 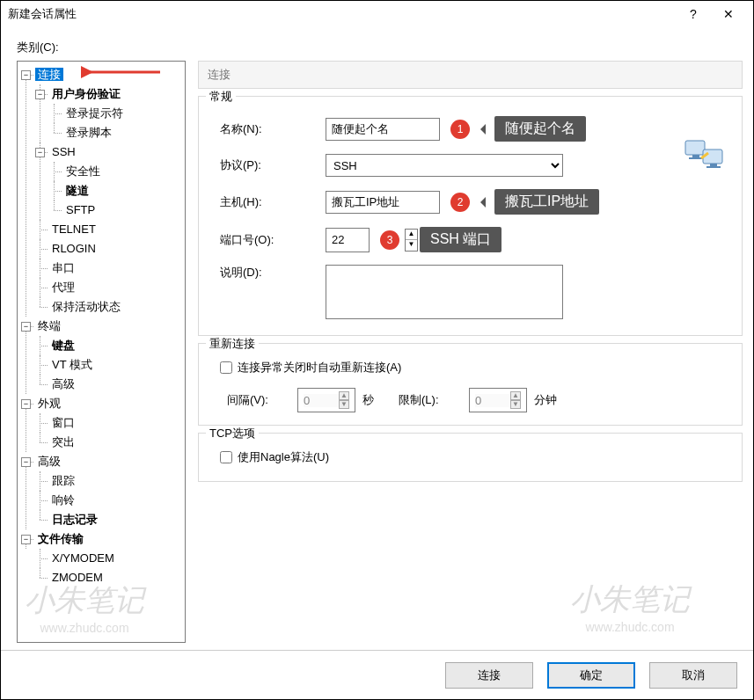 What do you see at coordinates (273, 165) in the screenshot?
I see `protocol-label: 协议(P):` at bounding box center [273, 165].